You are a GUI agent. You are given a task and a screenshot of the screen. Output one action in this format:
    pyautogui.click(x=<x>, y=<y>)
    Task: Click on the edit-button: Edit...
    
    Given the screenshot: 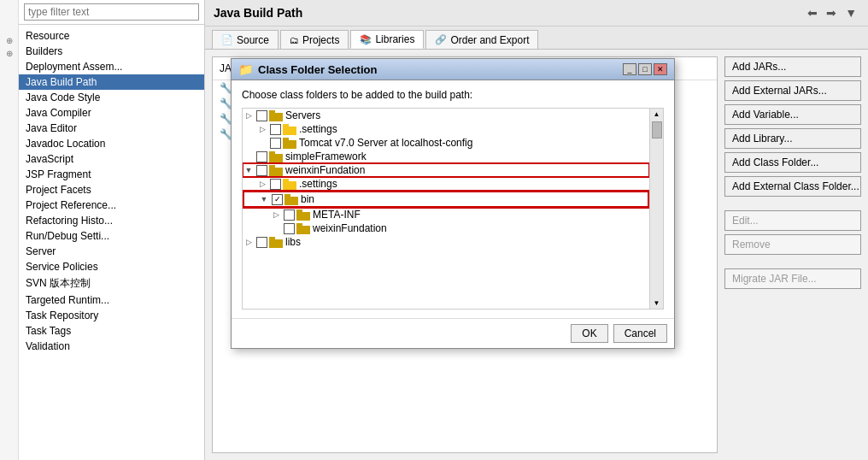 What is the action you would take?
    pyautogui.click(x=793, y=221)
    